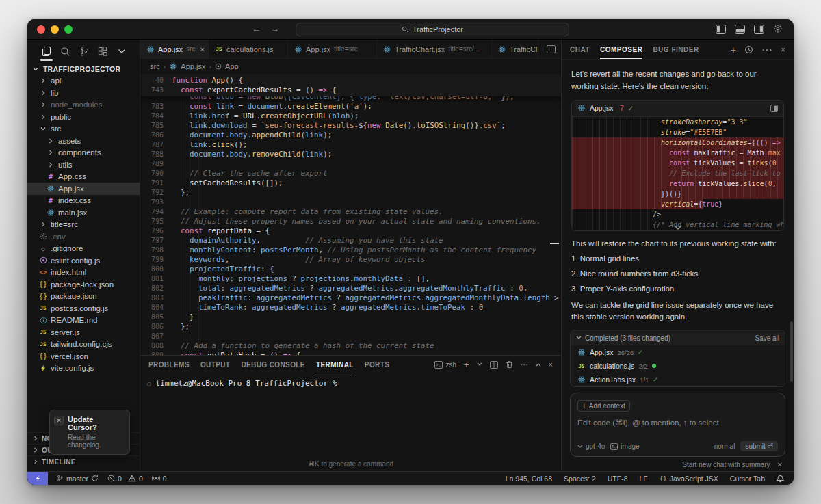  I want to click on tree-item-trafficprojector: TRAFFICPROJECTOR, so click(83, 69).